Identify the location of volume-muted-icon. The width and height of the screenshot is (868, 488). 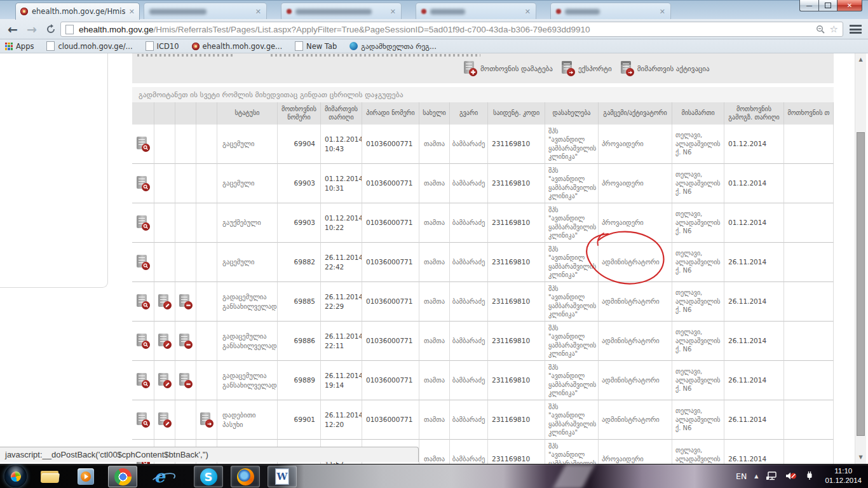
(790, 476).